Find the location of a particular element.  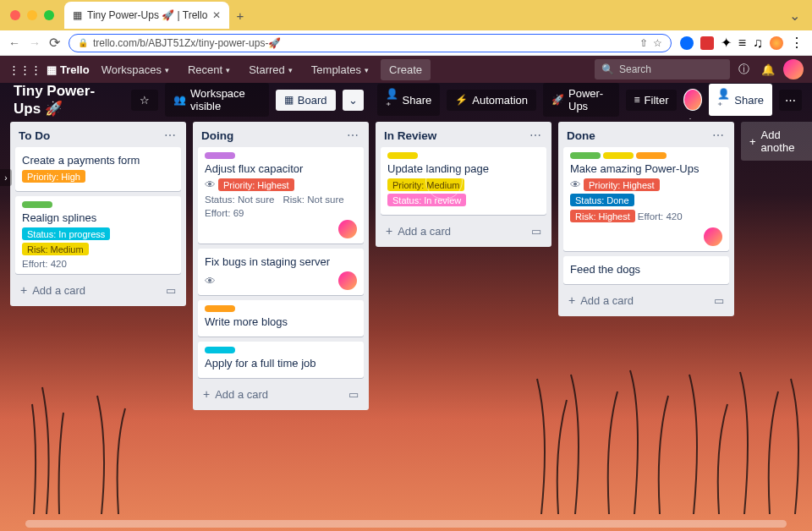

card: Apply for a full time job is located at coordinates (281, 360).